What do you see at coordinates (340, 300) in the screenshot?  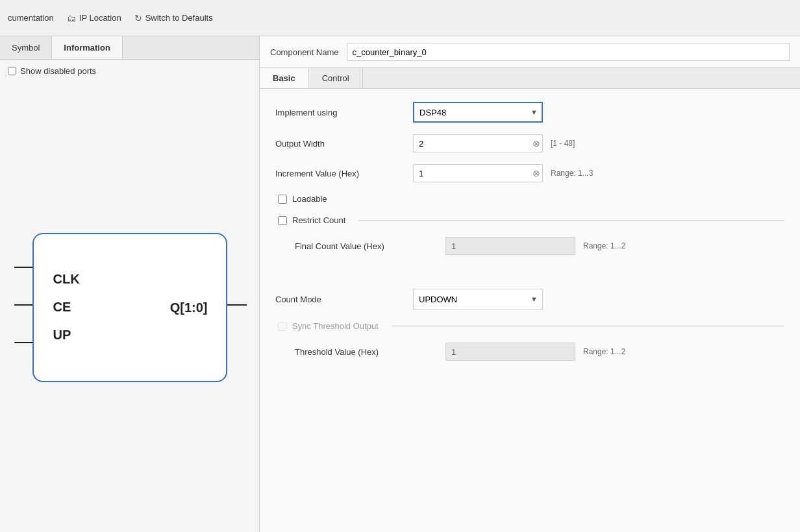 I see `count-mode-label: Count Mode` at bounding box center [340, 300].